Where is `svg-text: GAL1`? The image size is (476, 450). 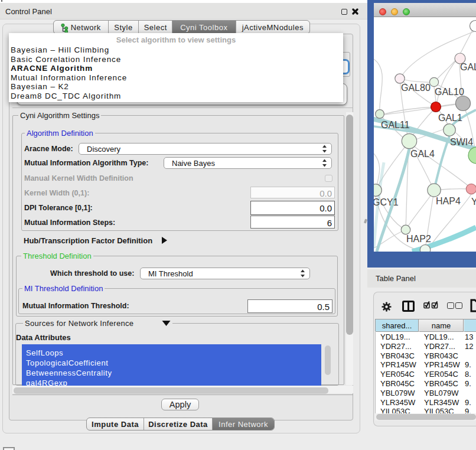 svg-text: GAL1 is located at coordinates (450, 118).